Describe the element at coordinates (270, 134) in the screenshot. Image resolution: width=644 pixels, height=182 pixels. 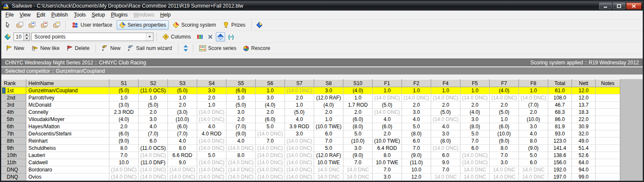
I see `score-cell-s6: (14.0 DNC)` at that location.